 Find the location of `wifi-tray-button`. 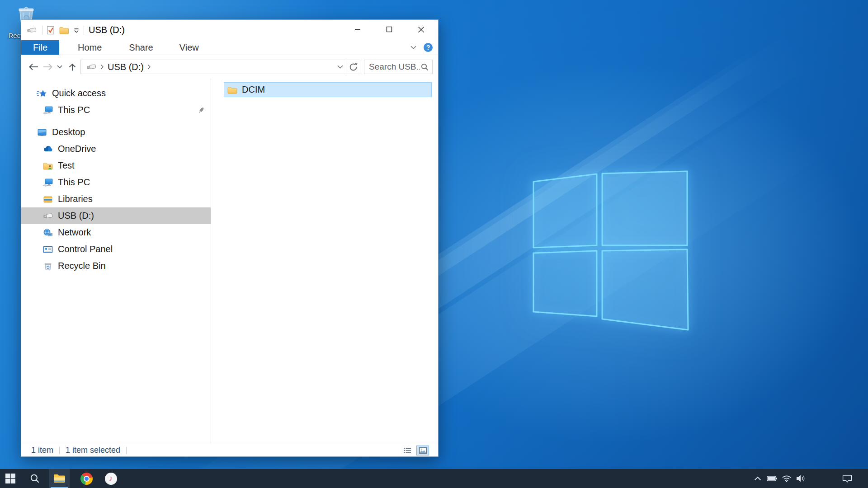

wifi-tray-button is located at coordinates (787, 479).